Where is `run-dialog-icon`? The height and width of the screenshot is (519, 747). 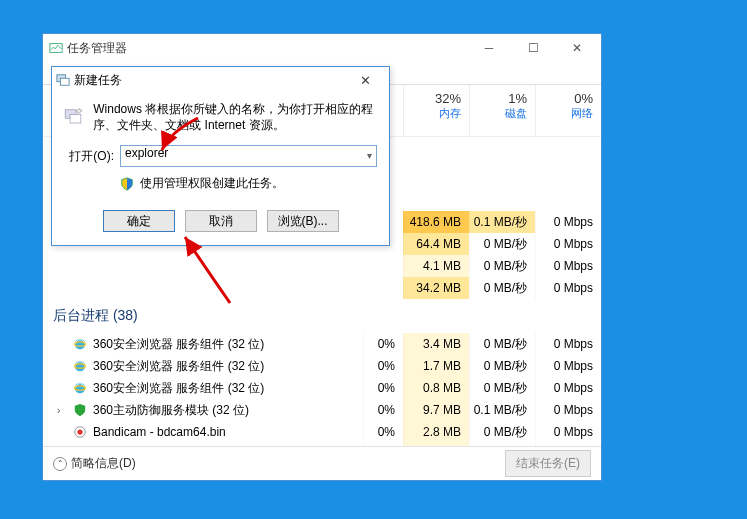
run-dialog-icon is located at coordinates (63, 80).